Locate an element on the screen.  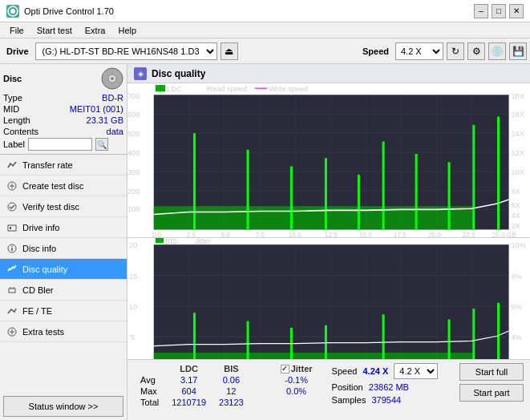
menu-help: Help is located at coordinates (127, 30).